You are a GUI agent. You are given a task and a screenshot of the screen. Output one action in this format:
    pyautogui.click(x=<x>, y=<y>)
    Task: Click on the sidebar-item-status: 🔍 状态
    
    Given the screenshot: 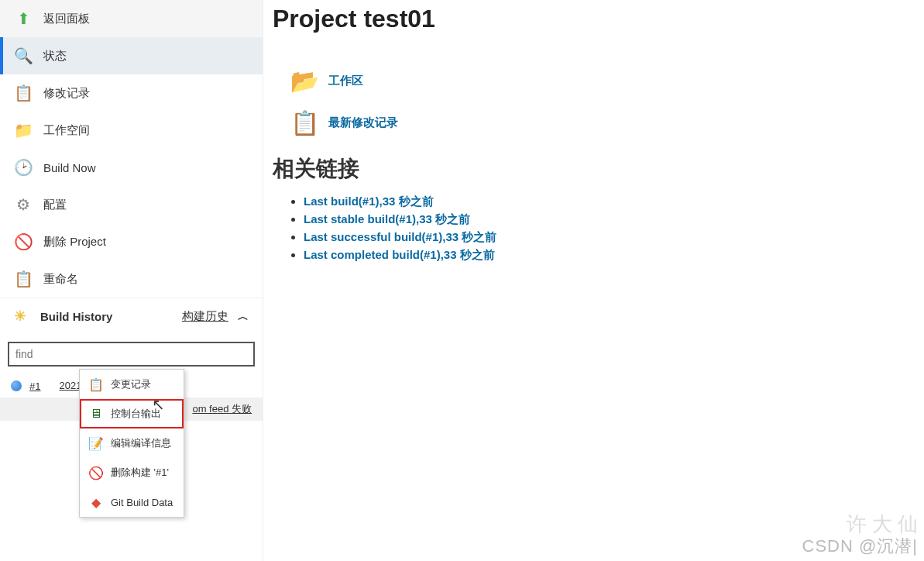 What is the action you would take?
    pyautogui.click(x=132, y=56)
    